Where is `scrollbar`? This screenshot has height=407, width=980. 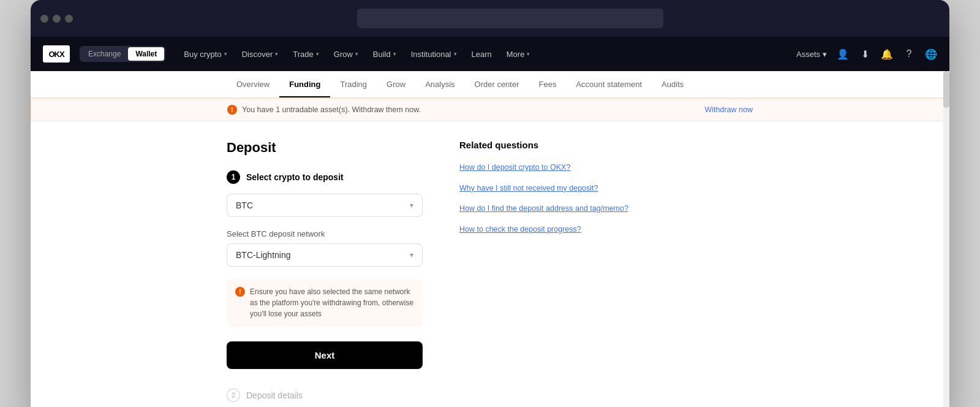
scrollbar is located at coordinates (946, 239).